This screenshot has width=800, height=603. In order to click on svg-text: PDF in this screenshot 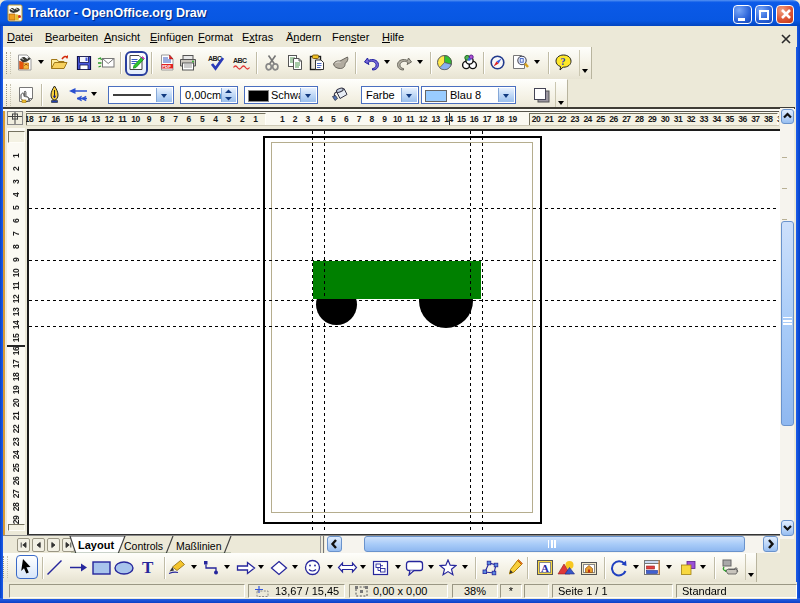, I will do `click(166, 66)`.